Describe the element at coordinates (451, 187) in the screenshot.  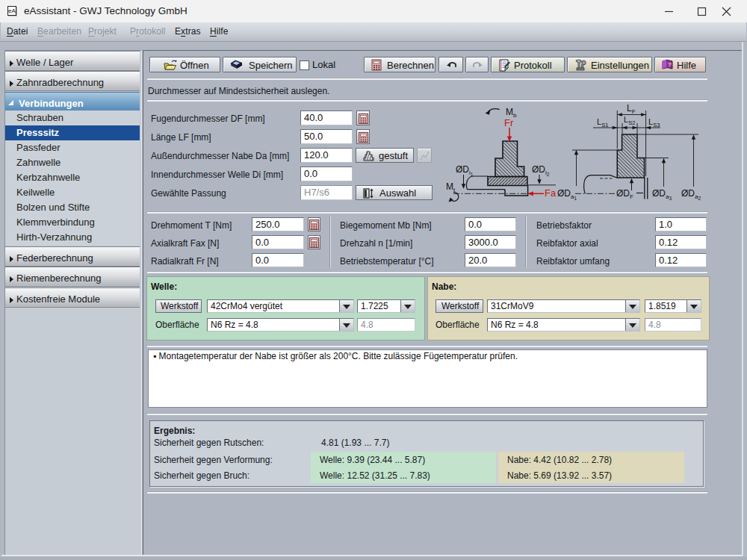
I see `svg-text: Mt` at that location.